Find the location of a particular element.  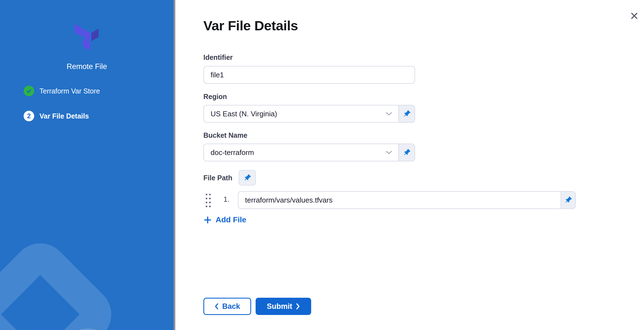

terraform-logo is located at coordinates (87, 37).